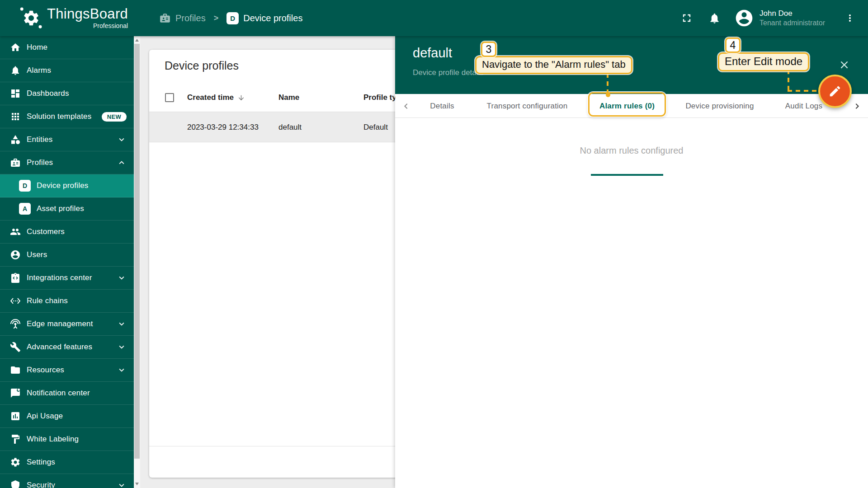 This screenshot has height=488, width=868. I want to click on sidebar-item-integrations-center: Integrations center, so click(67, 278).